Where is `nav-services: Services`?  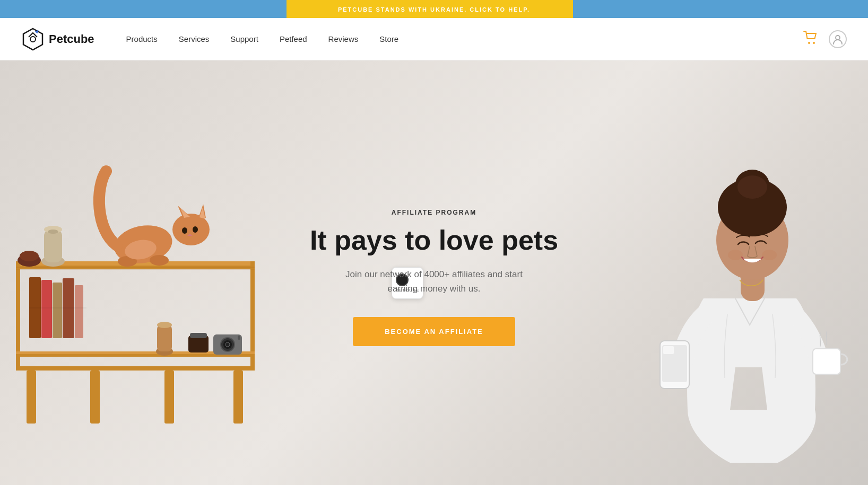
nav-services: Services is located at coordinates (194, 39).